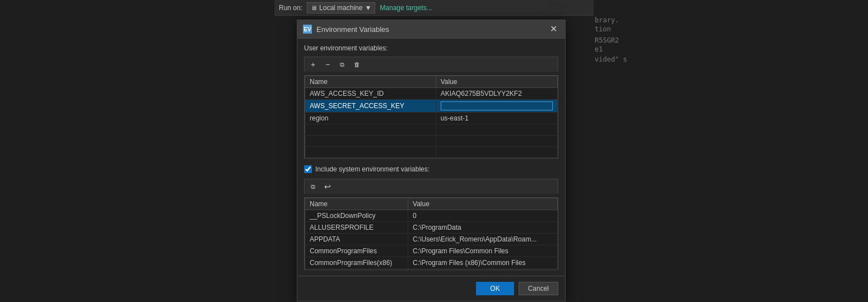 The height and width of the screenshot is (302, 868). What do you see at coordinates (313, 187) in the screenshot?
I see `sys-copy-button: ⧉` at bounding box center [313, 187].